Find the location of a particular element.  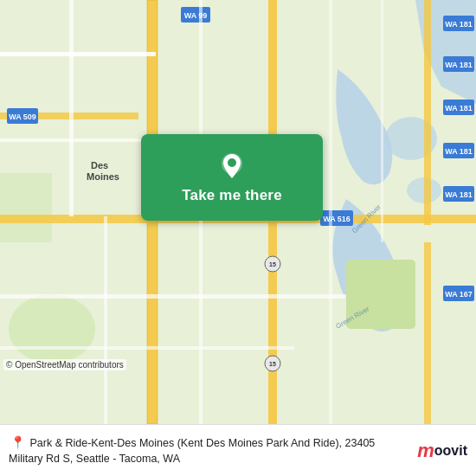

moovit-logo: m oovit is located at coordinates (442, 451).